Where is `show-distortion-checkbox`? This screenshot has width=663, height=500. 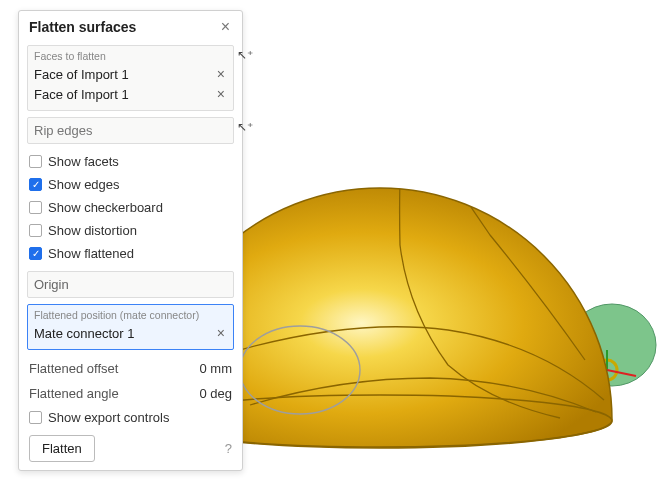 show-distortion-checkbox is located at coordinates (36, 230).